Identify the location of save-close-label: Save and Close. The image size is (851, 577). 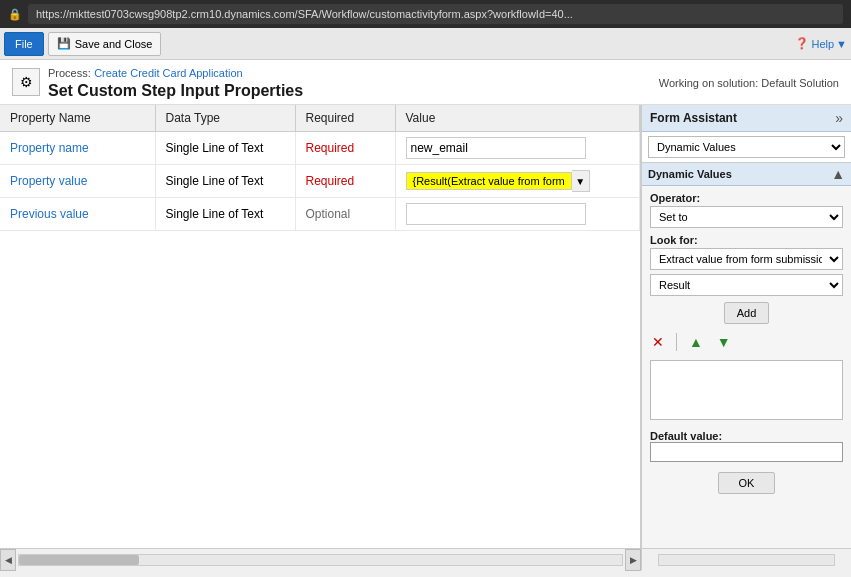
(114, 44).